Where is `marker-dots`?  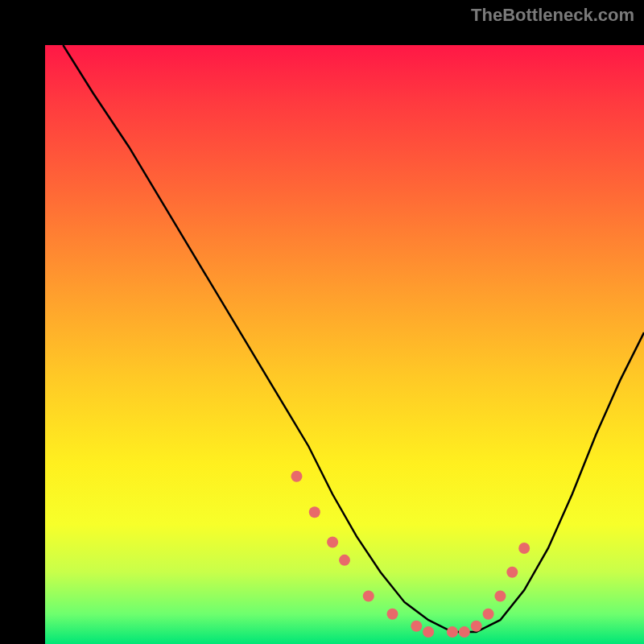 marker-dots is located at coordinates (411, 554).